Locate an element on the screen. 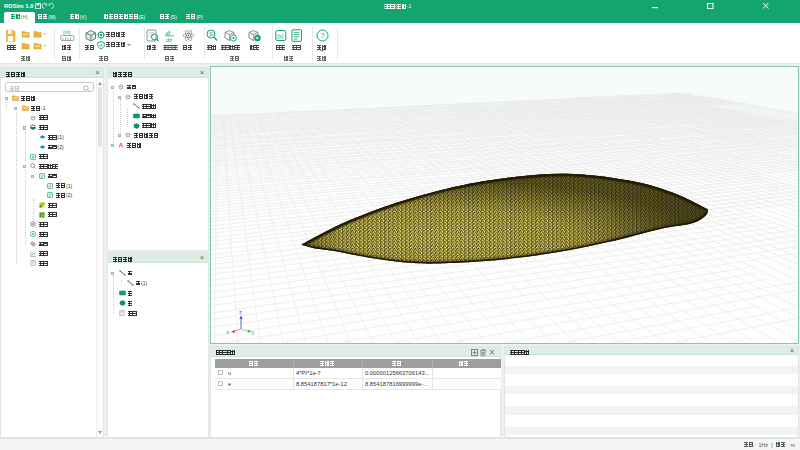 The height and width of the screenshot is (450, 800). svg-text: df is located at coordinates (169, 33).